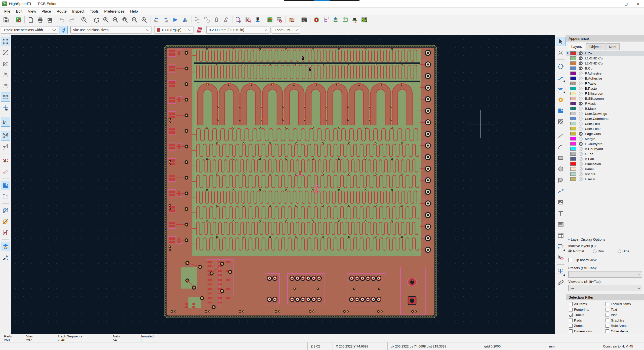  I want to click on zoom-fit-button, so click(125, 20).